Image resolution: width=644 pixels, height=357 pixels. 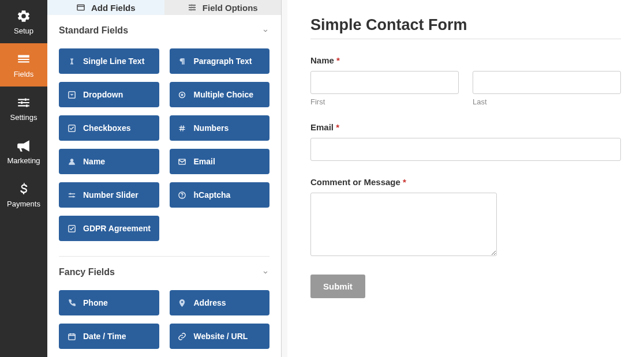 I want to click on section-title: Standard Fields, so click(x=93, y=31).